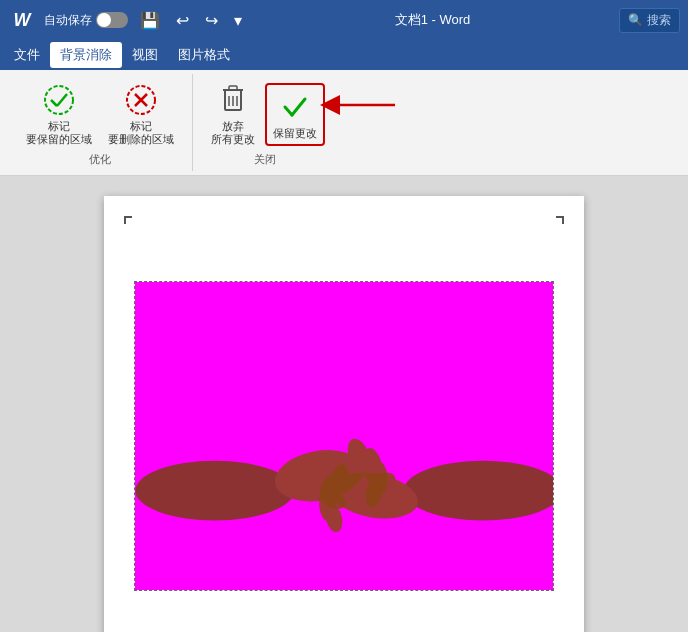 The image size is (688, 632). What do you see at coordinates (344, 55) in the screenshot?
I see `menu-bar: 文件 背景消除 视图 图片格式` at bounding box center [344, 55].